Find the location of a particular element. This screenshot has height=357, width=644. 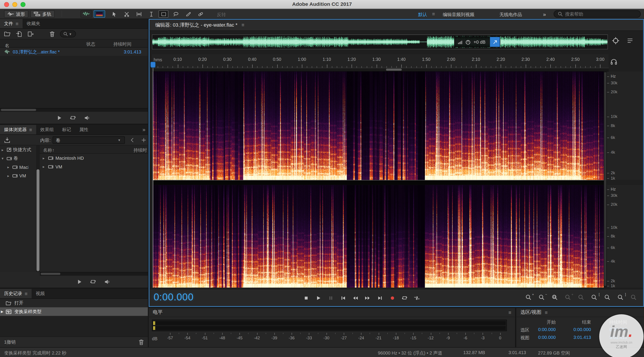

skip-to-start-button is located at coordinates (343, 298).